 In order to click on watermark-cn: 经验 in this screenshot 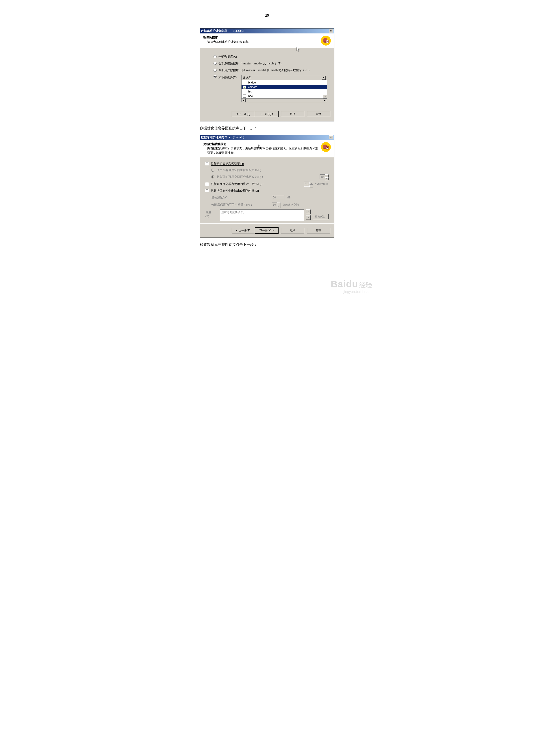, I will do `click(366, 285)`.